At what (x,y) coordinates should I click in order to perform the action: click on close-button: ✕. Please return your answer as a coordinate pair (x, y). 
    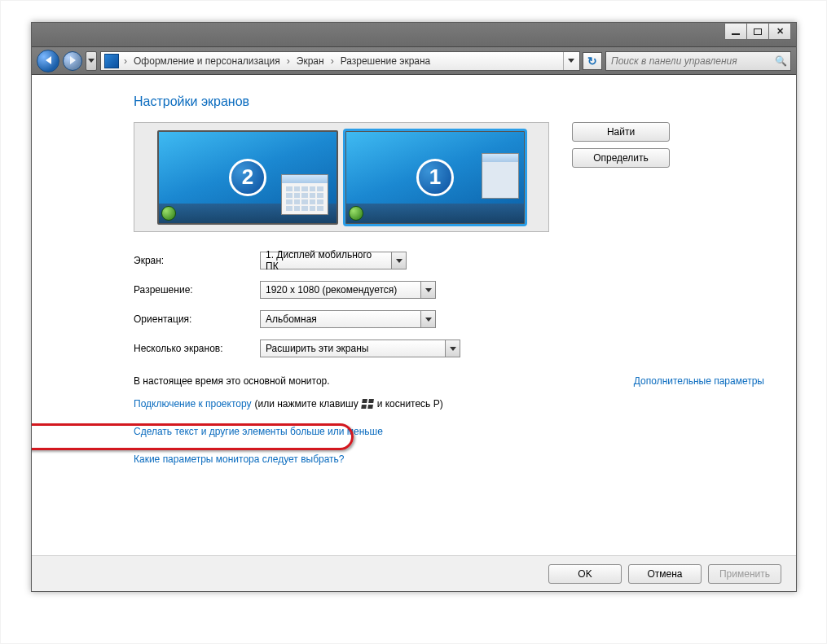
    Looking at the image, I should click on (780, 32).